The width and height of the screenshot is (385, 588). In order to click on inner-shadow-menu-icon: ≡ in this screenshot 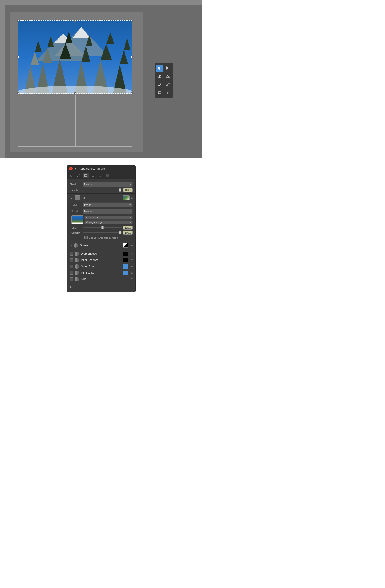, I will do `click(132, 260)`.